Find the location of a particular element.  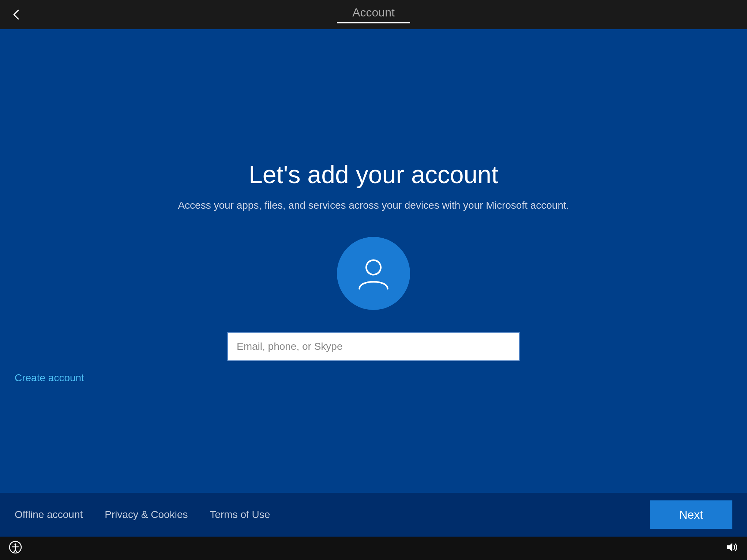

top-bar-title: Account is located at coordinates (374, 12).